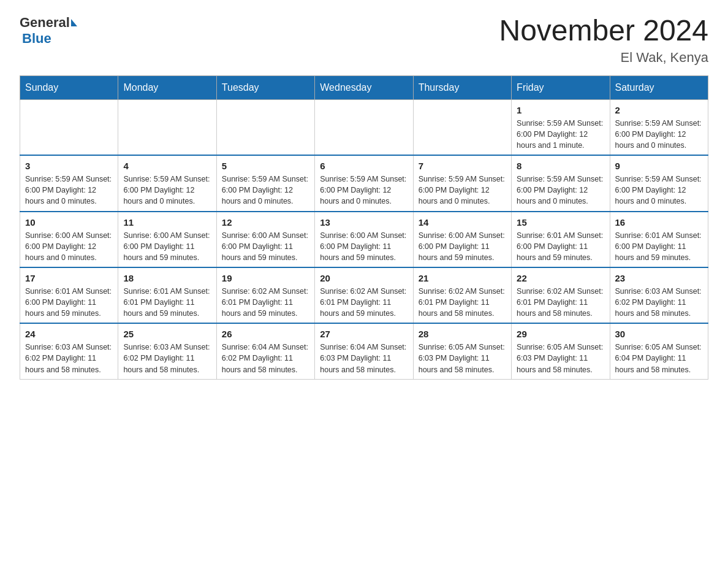 The width and height of the screenshot is (728, 563). Describe the element at coordinates (364, 239) in the screenshot. I see `calendar-cell: 13Sunrise: 6:00 AM Sunset: 6:00 PM Dayli…` at that location.